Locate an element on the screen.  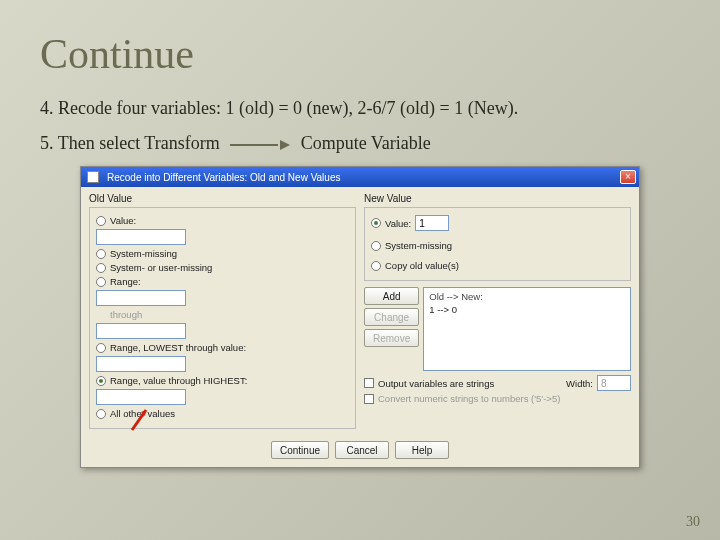
checkbox-convert-numeric is located at coordinates (369, 399).